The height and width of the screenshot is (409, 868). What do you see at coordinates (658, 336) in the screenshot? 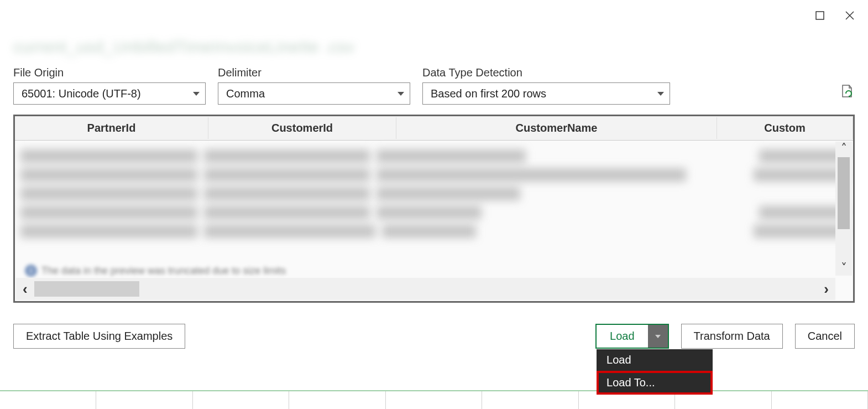
I see `load-dropdown-toggle` at bounding box center [658, 336].